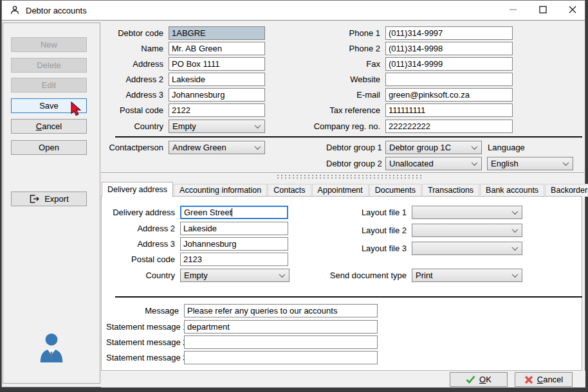  I want to click on layout-file1-select, so click(467, 212).